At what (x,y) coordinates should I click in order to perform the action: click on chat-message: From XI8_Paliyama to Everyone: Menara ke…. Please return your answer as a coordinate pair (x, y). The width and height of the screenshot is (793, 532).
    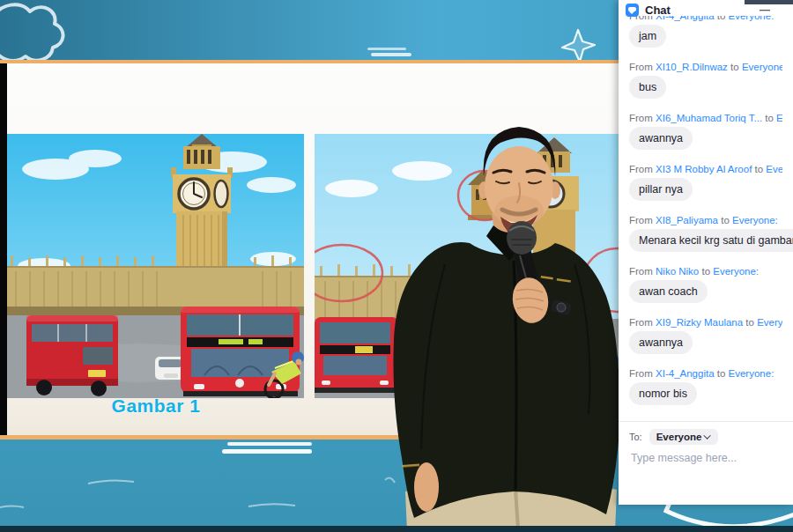
    Looking at the image, I should click on (706, 233).